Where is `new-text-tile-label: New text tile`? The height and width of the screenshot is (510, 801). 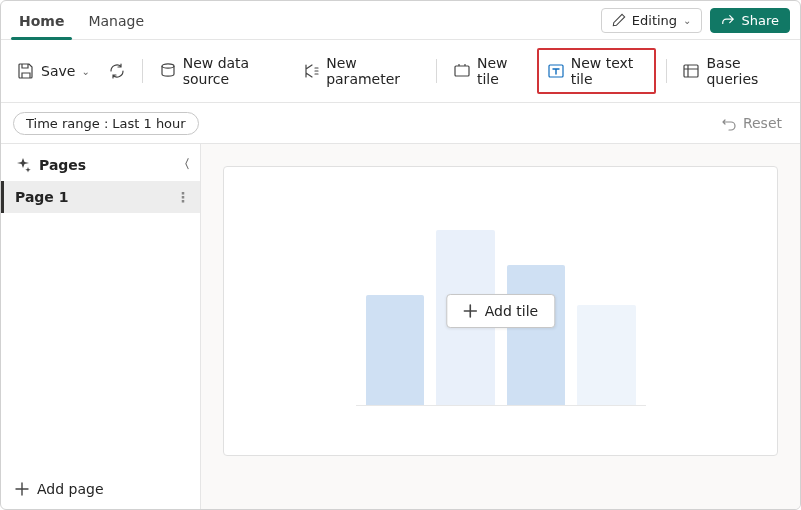
new-text-tile-label: New text tile is located at coordinates (608, 71).